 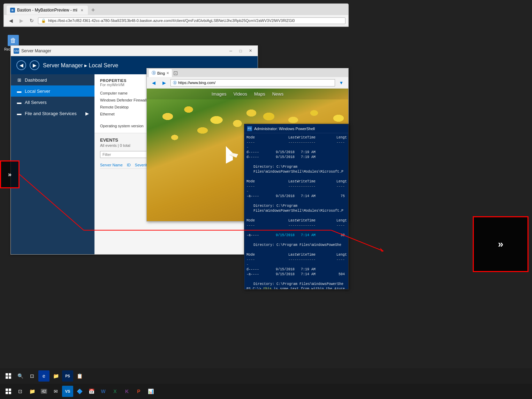 What do you see at coordinates (139, 391) in the screenshot?
I see `taskbar-powerpoint-icon: P` at bounding box center [139, 391].